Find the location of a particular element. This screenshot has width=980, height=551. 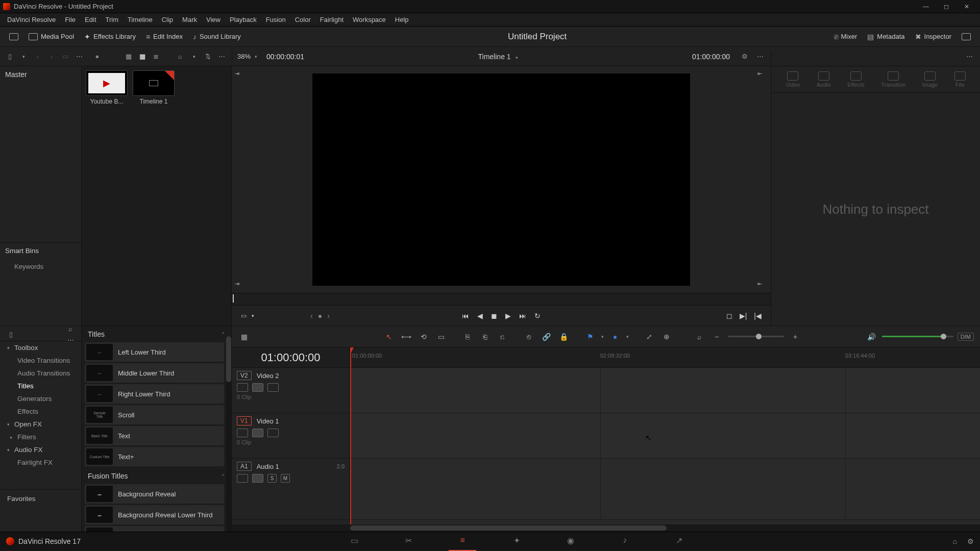

source-timecode: 00:00:00:01 is located at coordinates (285, 57).